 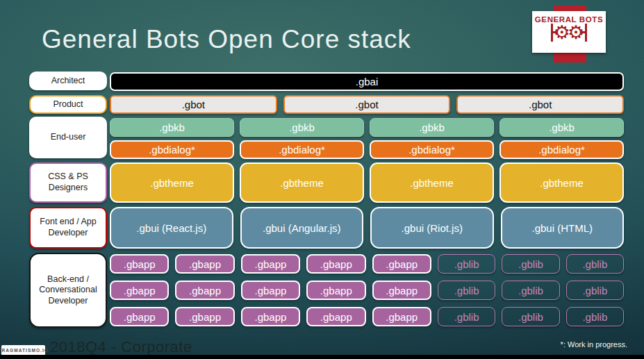 What do you see at coordinates (586, 33) in the screenshot?
I see `gear-bar-right` at bounding box center [586, 33].